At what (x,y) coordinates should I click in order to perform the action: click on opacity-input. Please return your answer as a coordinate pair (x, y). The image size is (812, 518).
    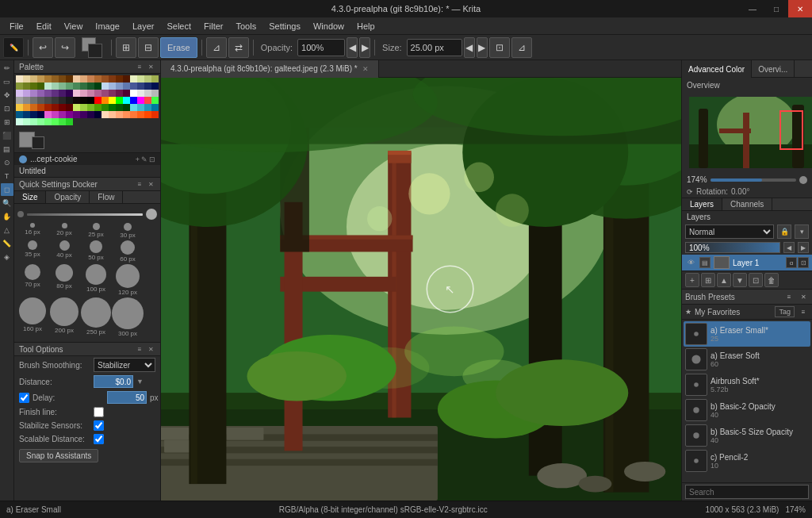
    Looking at the image, I should click on (321, 48).